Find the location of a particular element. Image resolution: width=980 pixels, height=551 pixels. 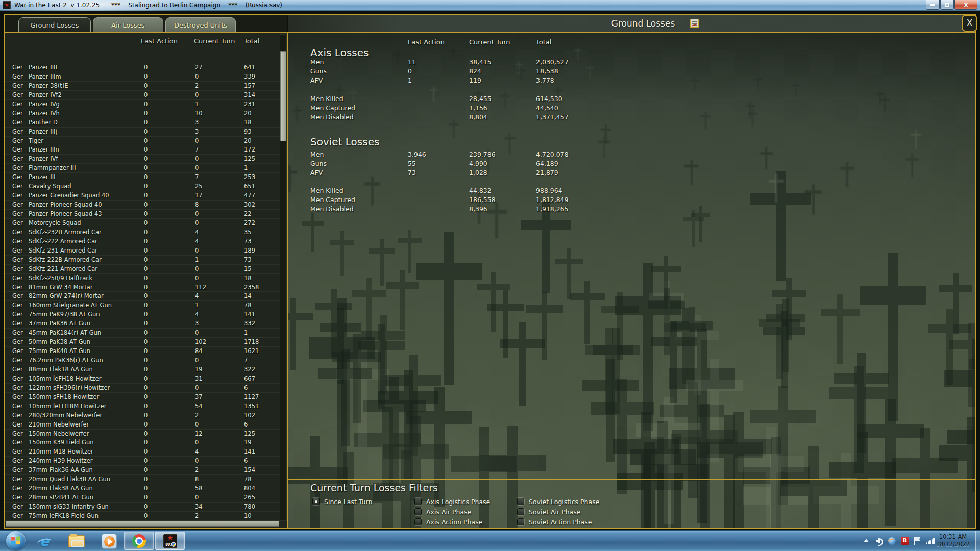

windows-flag-icon is located at coordinates (16, 541).